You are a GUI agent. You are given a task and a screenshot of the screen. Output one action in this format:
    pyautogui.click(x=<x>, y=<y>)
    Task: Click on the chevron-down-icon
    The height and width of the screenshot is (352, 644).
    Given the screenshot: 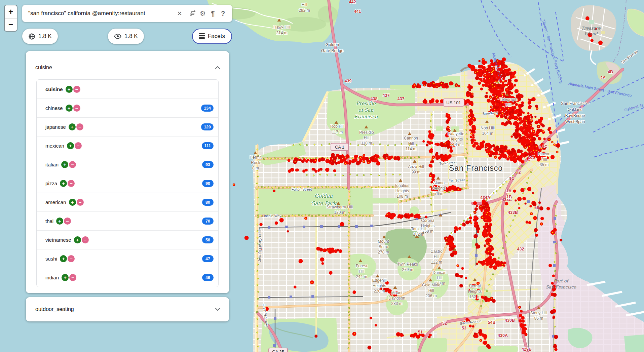 What is the action you would take?
    pyautogui.click(x=218, y=309)
    